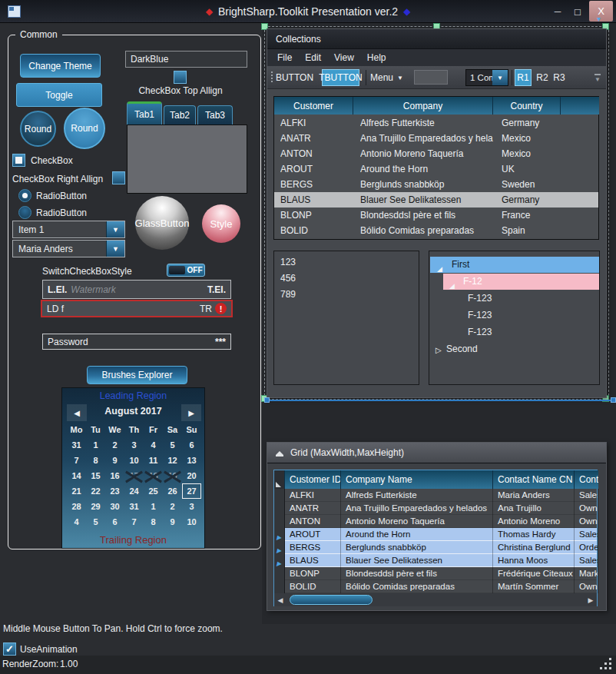 The height and width of the screenshot is (674, 616). What do you see at coordinates (436, 535) in the screenshot?
I see `table-row-selected: ▶AROUTAround the HornThomas HardySales` at bounding box center [436, 535].